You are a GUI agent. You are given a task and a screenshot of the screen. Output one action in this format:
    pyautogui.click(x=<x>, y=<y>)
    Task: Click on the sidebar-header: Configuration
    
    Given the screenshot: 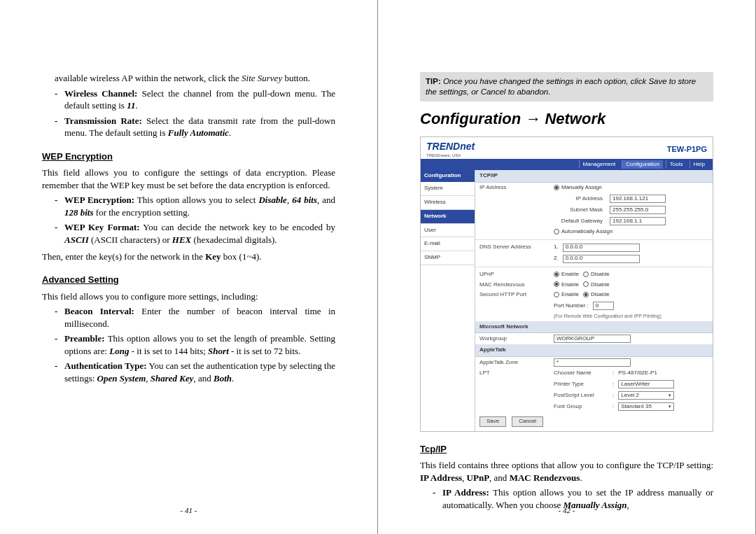 What is the action you would take?
    pyautogui.click(x=448, y=176)
    